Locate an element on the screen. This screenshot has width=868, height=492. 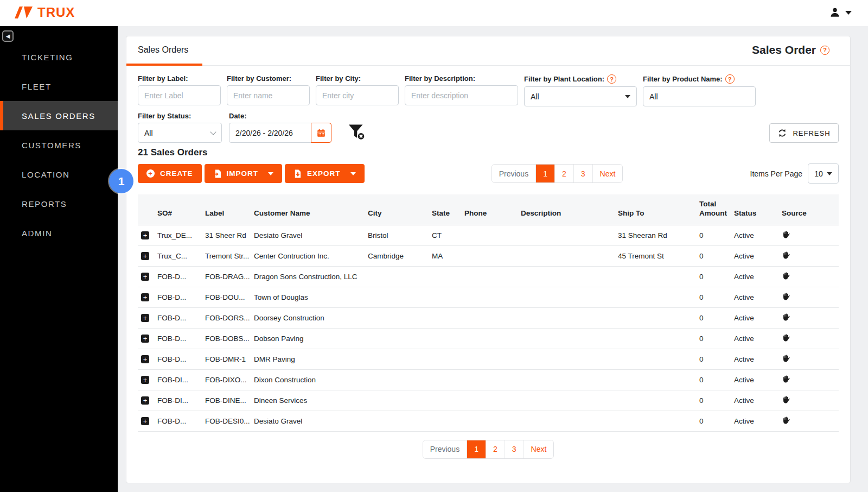
filter-status-select: All is located at coordinates (180, 133).